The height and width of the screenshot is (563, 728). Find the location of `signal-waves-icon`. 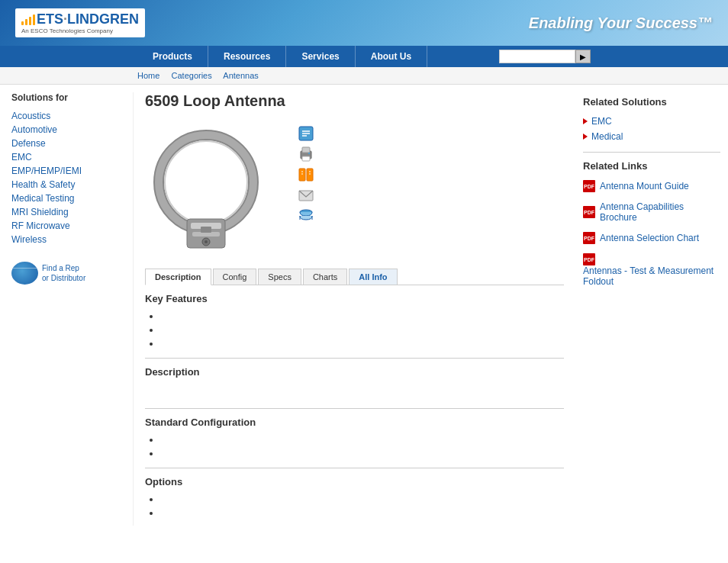

signal-waves-icon is located at coordinates (28, 20).